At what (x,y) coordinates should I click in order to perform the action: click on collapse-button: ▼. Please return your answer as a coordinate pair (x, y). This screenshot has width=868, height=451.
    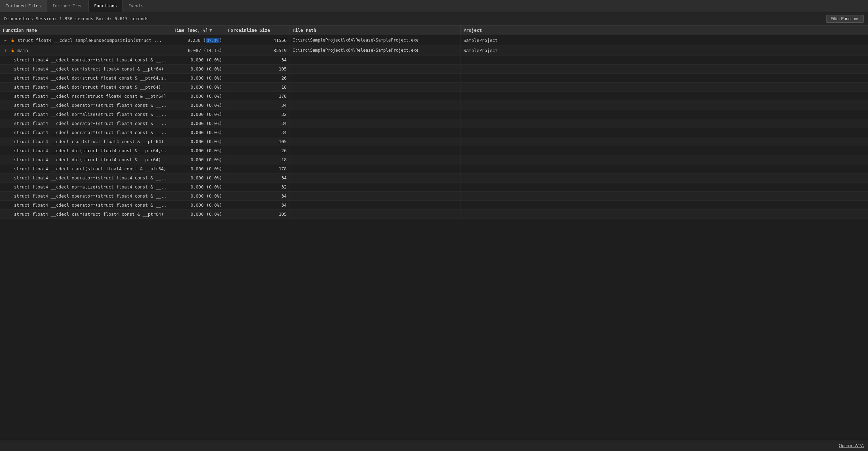
    Looking at the image, I should click on (6, 50).